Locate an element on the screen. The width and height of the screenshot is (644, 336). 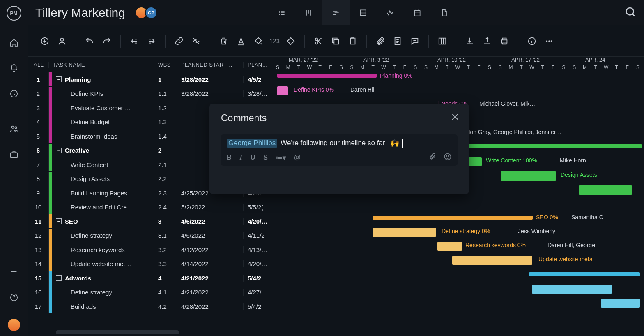
indent-icon is located at coordinates (152, 41).